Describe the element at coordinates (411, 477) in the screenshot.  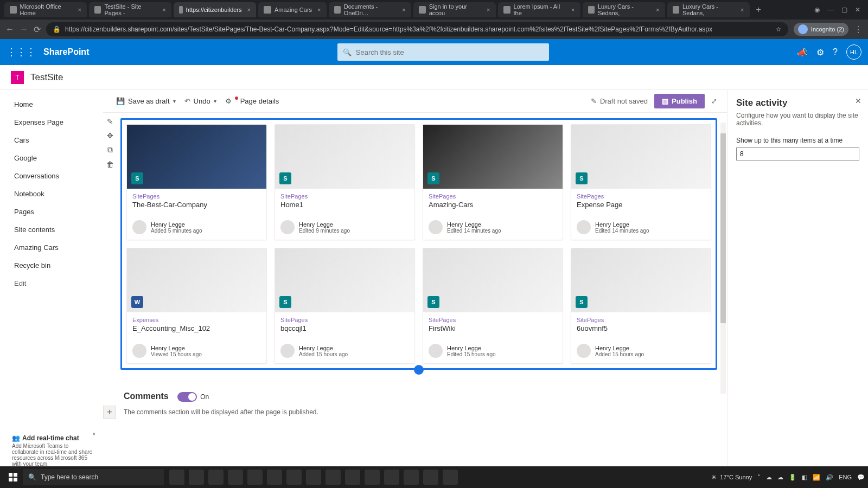
I see `obs-icon` at that location.